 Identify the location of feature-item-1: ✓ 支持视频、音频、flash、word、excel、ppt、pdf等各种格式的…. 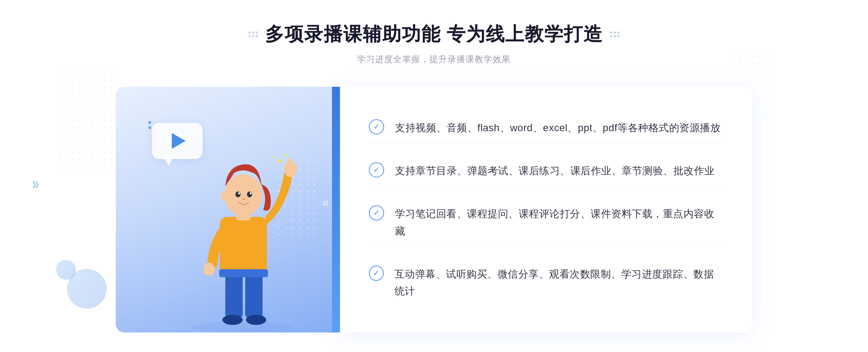
(546, 128).